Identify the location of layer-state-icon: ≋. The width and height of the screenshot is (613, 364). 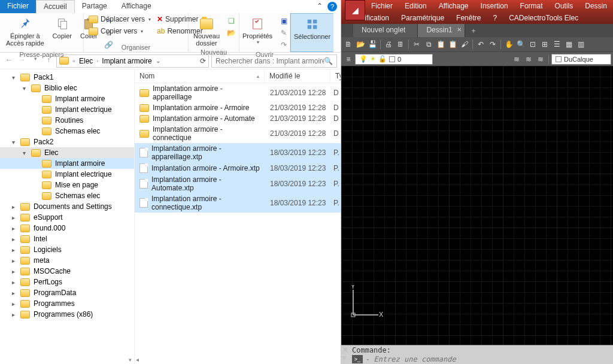
(529, 59).